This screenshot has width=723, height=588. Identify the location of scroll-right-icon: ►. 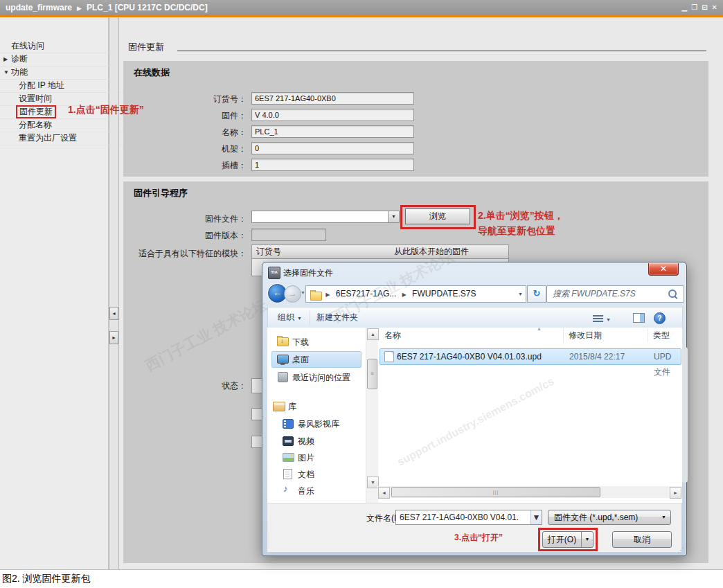
(676, 493).